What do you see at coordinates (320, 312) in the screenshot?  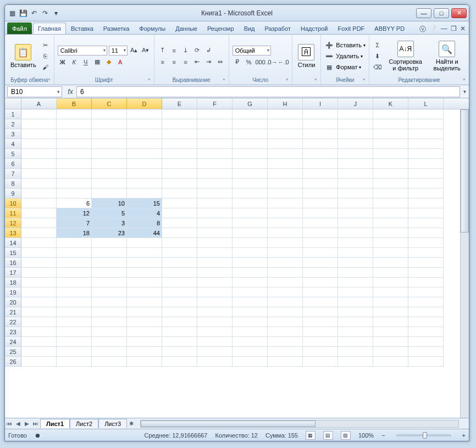 I see `cell-I21` at bounding box center [320, 312].